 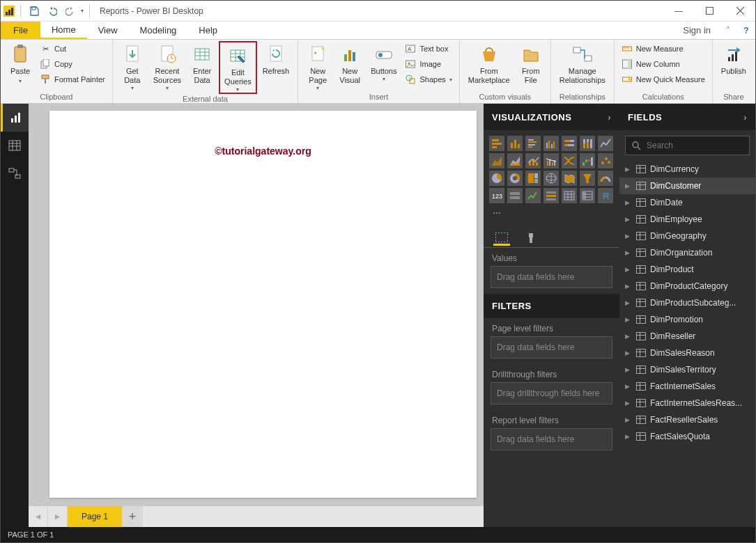 I want to click on viz-100-column, so click(x=587, y=143).